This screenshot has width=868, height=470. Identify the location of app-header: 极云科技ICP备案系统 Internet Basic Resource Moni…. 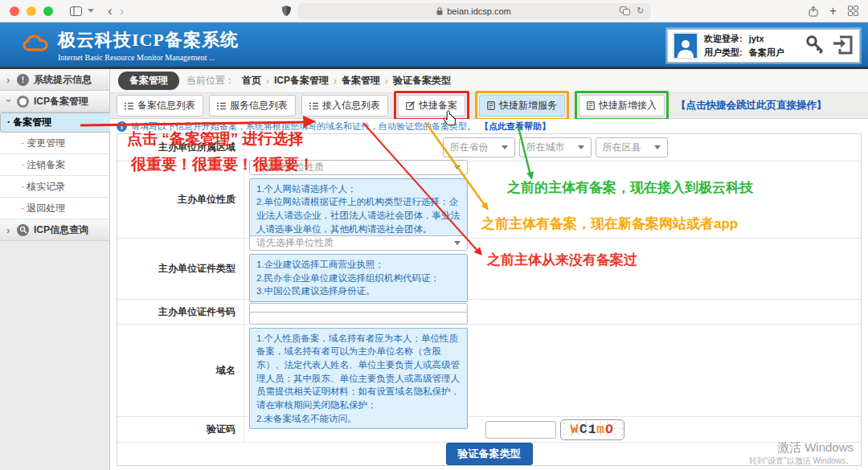
(434, 46).